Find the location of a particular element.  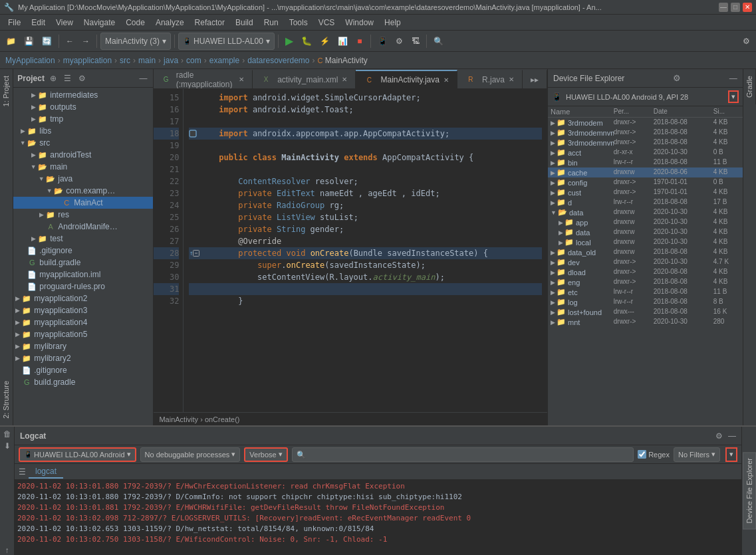

tab-rjava-close: ✕ is located at coordinates (511, 80).